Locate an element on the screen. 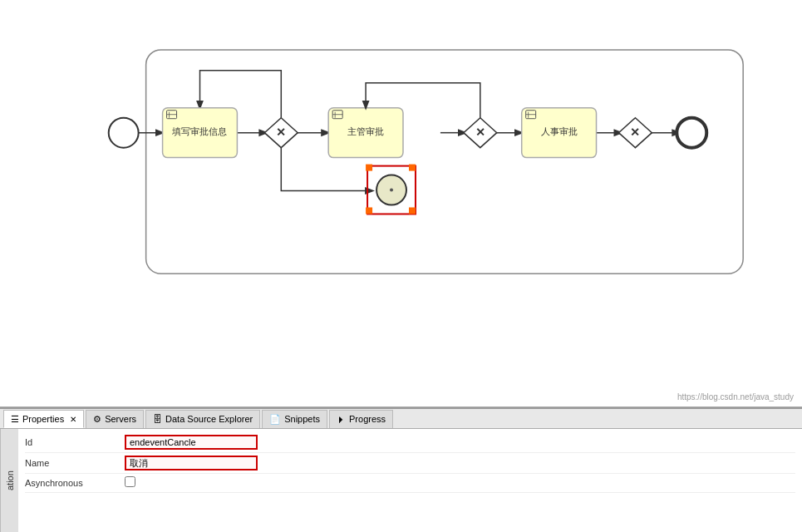 Image resolution: width=802 pixels, height=532 pixels. watermark: https://blog.csdn.net/java_study is located at coordinates (736, 397).